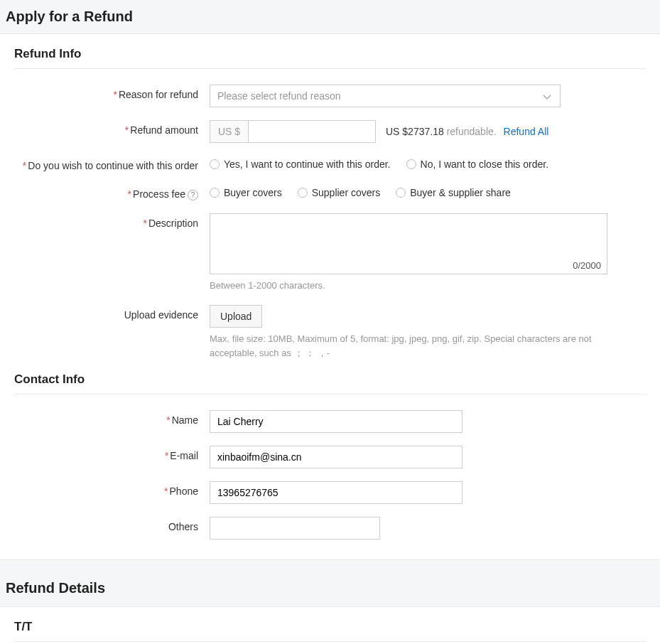 The image size is (660, 644). Describe the element at coordinates (295, 528) in the screenshot. I see `others-input` at that location.